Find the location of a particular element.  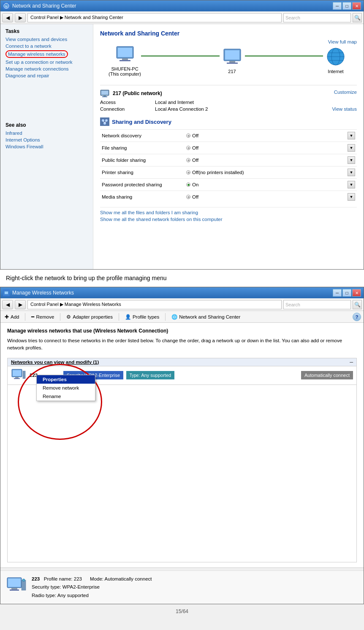

toolbar-profile-button: 👤 Profile types is located at coordinates (142, 317).